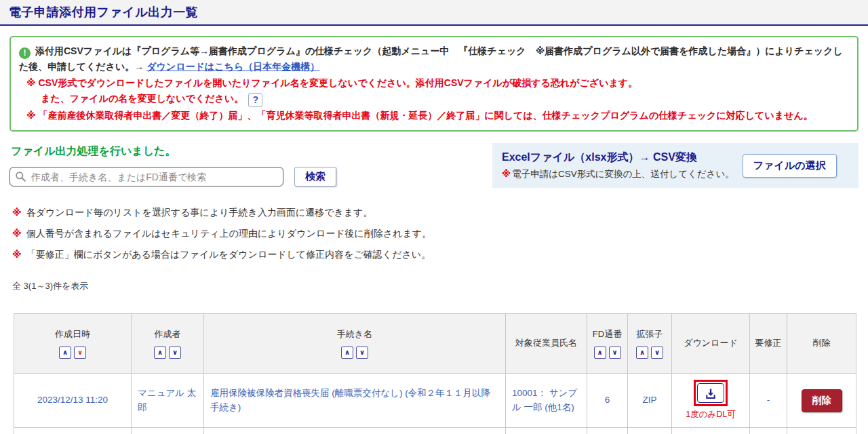 This screenshot has width=868, height=434. I want to click on note-line: ※「要修正」欄にボタンがある場合はファイルをダウンロードして修正内容をご確認くだ…, so click(435, 255).